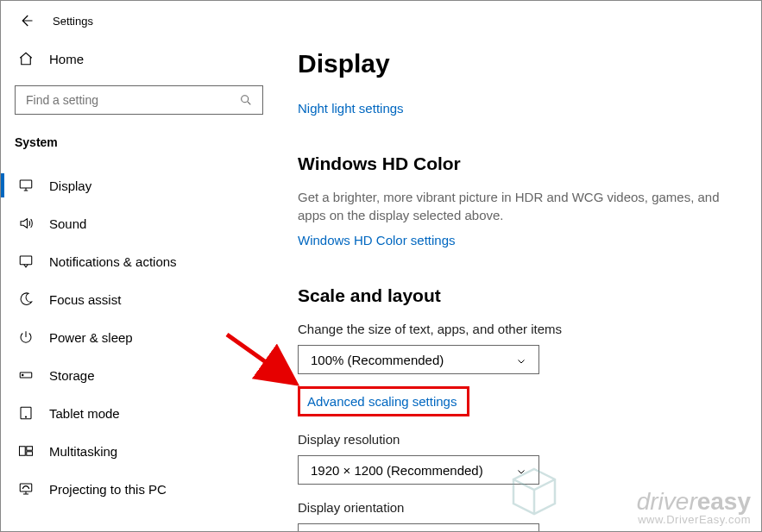 This screenshot has width=762, height=532. What do you see at coordinates (91, 338) in the screenshot?
I see `sidebar-item-label: Power & sleep` at bounding box center [91, 338].